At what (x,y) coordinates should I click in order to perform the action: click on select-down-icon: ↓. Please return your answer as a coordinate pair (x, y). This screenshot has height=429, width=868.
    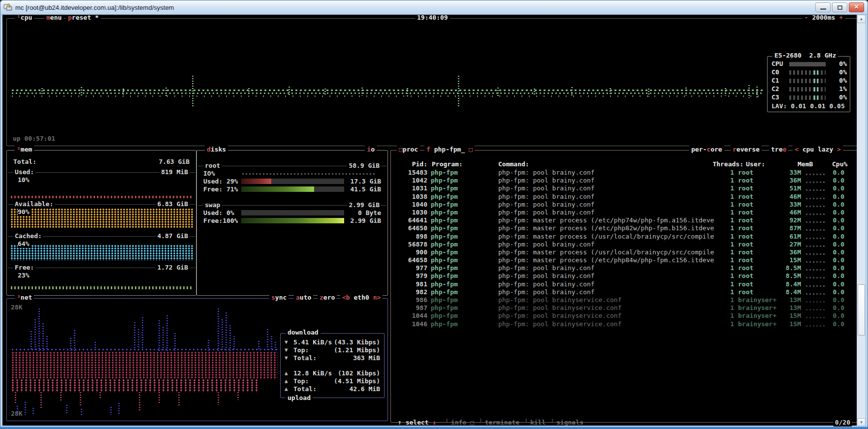
    Looking at the image, I should click on (434, 422).